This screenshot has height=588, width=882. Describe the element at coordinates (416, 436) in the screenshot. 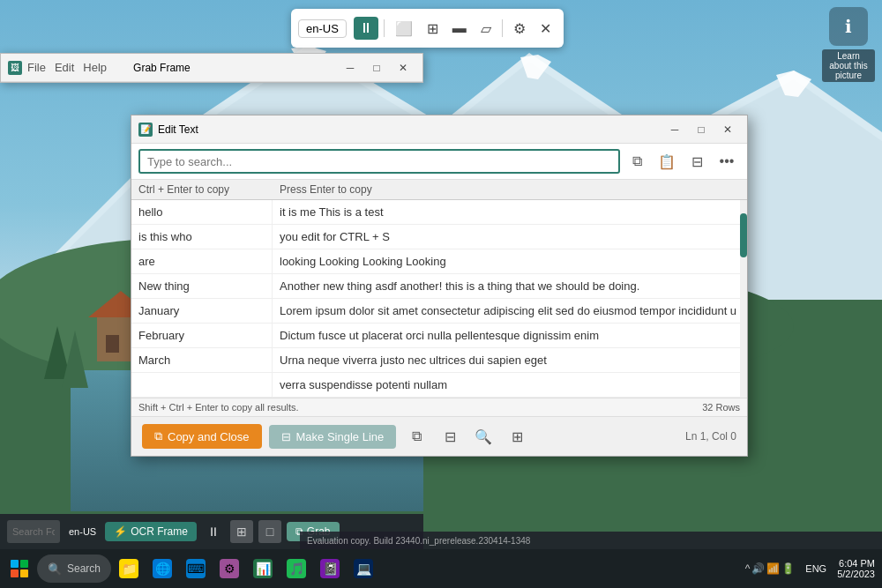

I see `action-copy-btn: ⧉` at that location.